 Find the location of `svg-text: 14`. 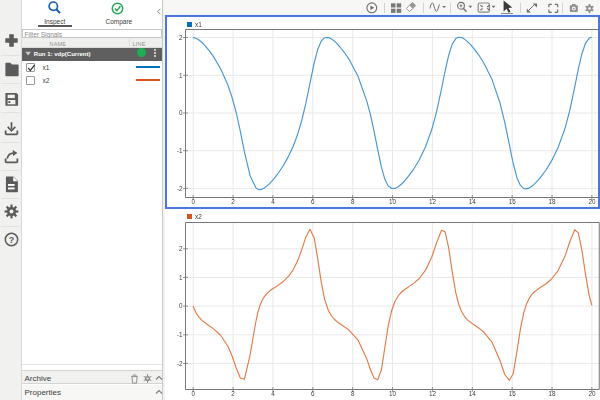

svg-text: 14 is located at coordinates (473, 394).